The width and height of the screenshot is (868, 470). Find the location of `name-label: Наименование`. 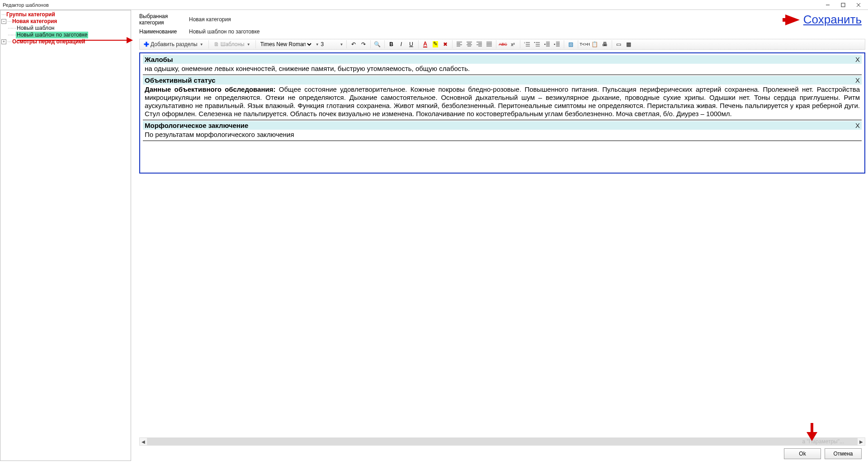

name-label: Наименование is located at coordinates (164, 32).